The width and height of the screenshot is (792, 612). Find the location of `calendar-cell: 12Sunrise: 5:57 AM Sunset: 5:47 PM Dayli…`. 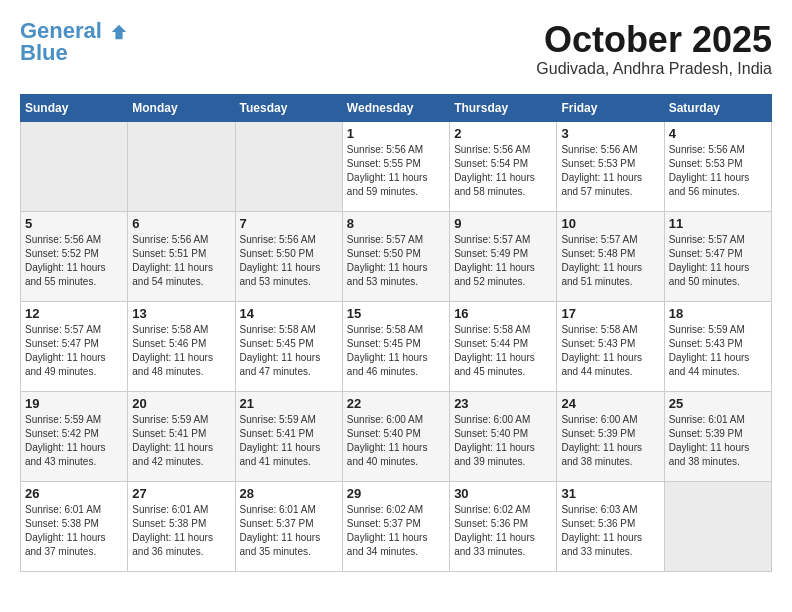

calendar-cell: 12Sunrise: 5:57 AM Sunset: 5:47 PM Dayli… is located at coordinates (74, 346).